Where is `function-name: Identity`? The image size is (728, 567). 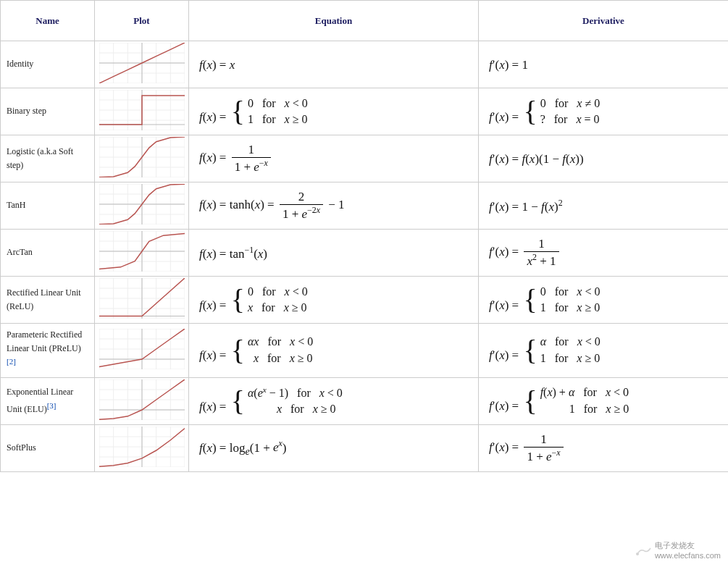
function-name: Identity is located at coordinates (48, 65).